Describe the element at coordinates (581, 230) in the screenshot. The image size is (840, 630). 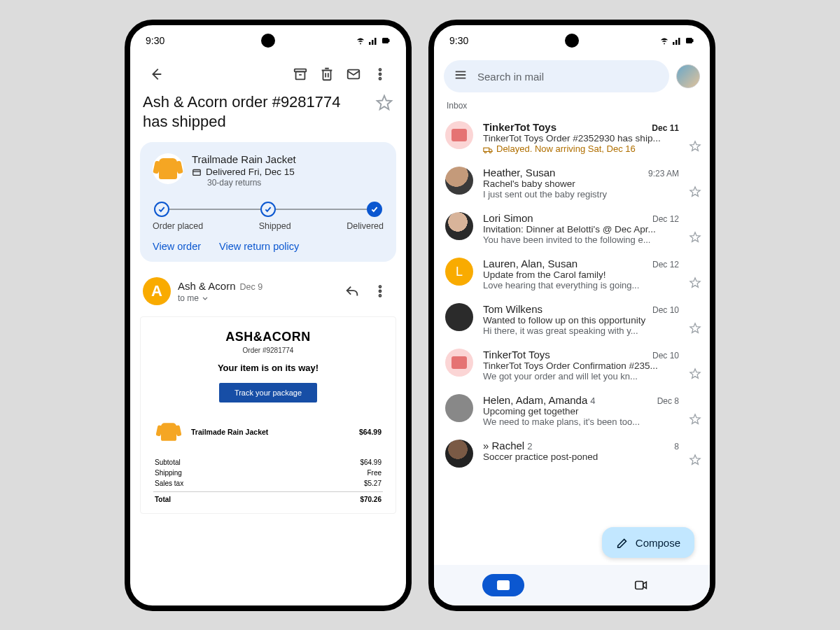
I see `mail-subject: Invitation: Dinner at Belotti's @ Dec Ap…` at that location.